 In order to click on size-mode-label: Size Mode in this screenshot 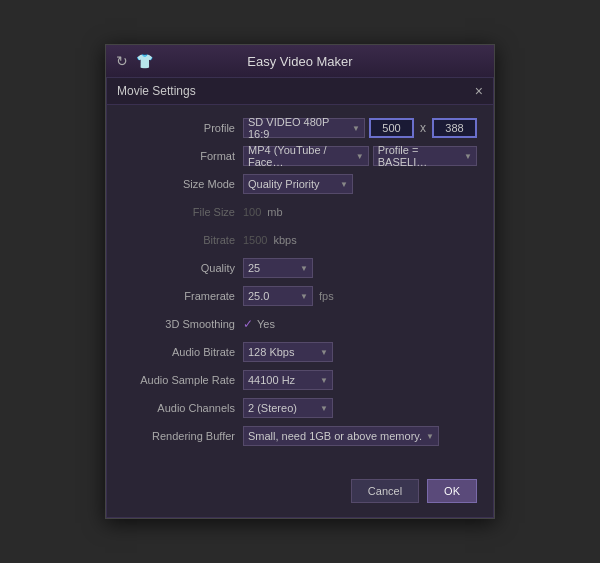, I will do `click(183, 184)`.